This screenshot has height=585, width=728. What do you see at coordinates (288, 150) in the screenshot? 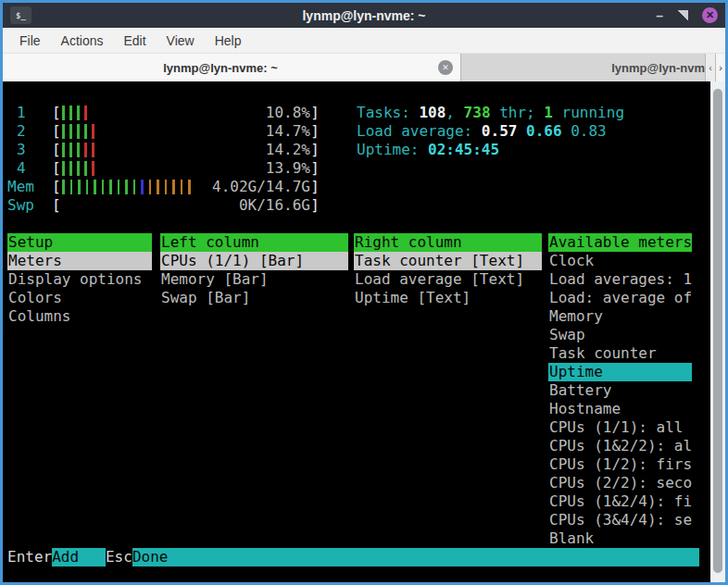
I see `meter-value: 14.2%` at bounding box center [288, 150].